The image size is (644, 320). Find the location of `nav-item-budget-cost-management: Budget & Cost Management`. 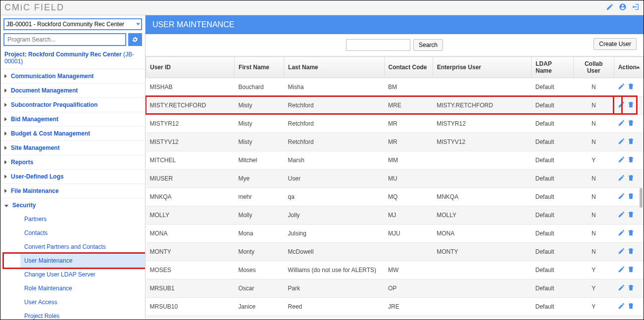

nav-item-budget-cost-management: Budget & Cost Management is located at coordinates (73, 134).